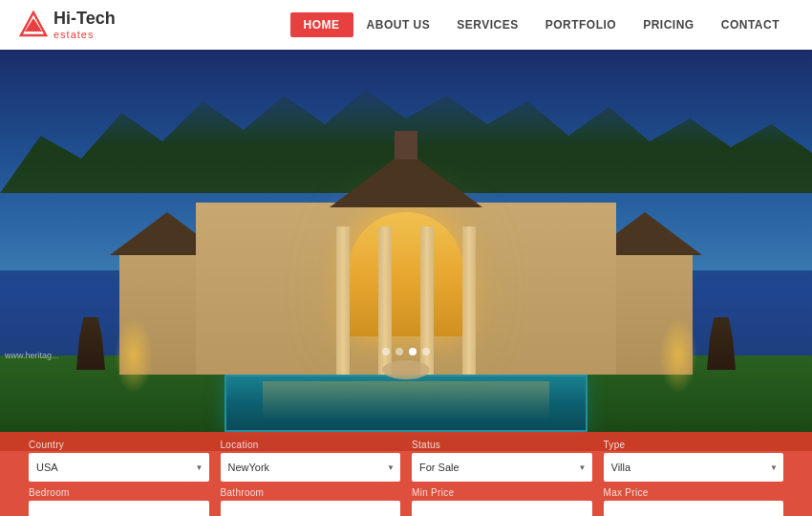 The height and width of the screenshot is (516, 812). What do you see at coordinates (502, 502) in the screenshot?
I see `min-price-field: Min Price` at bounding box center [502, 502].